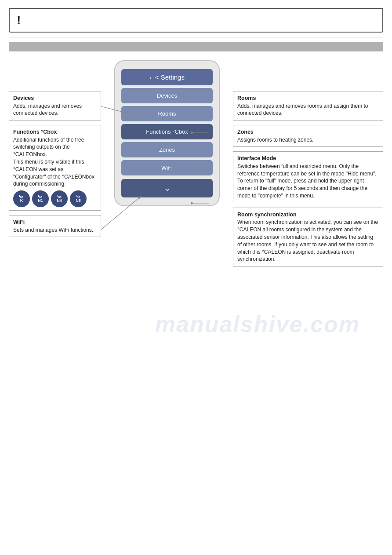 This screenshot has width=392, height=555. What do you see at coordinates (308, 237) in the screenshot?
I see `room-sync-annotation: Room synchronization When room synchroni…` at bounding box center [308, 237].